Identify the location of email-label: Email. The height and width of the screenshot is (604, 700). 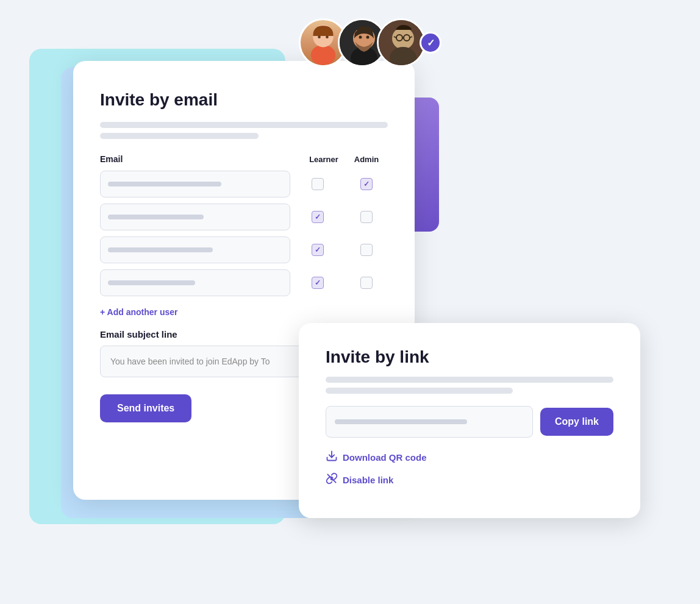
(111, 159).